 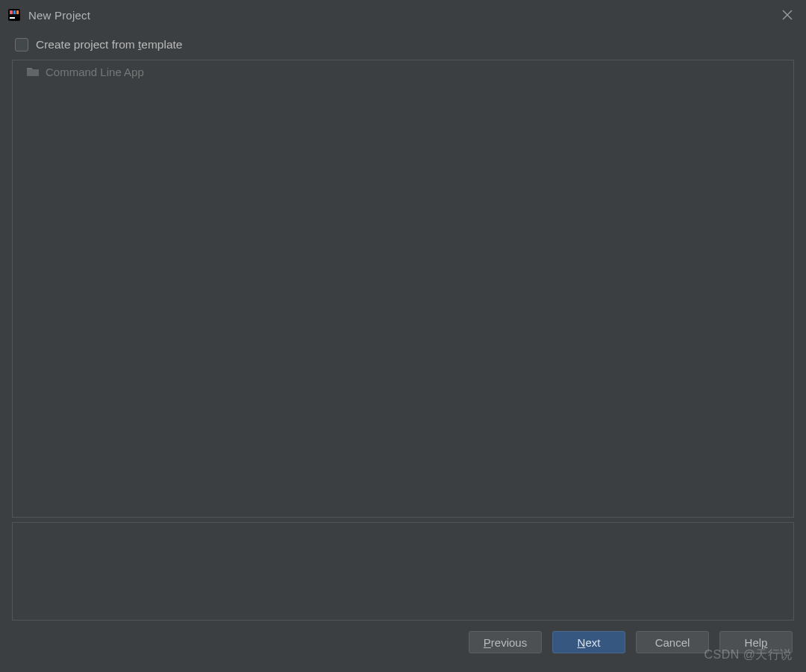 What do you see at coordinates (487, 643) in the screenshot?
I see `btn-mn: P` at bounding box center [487, 643].